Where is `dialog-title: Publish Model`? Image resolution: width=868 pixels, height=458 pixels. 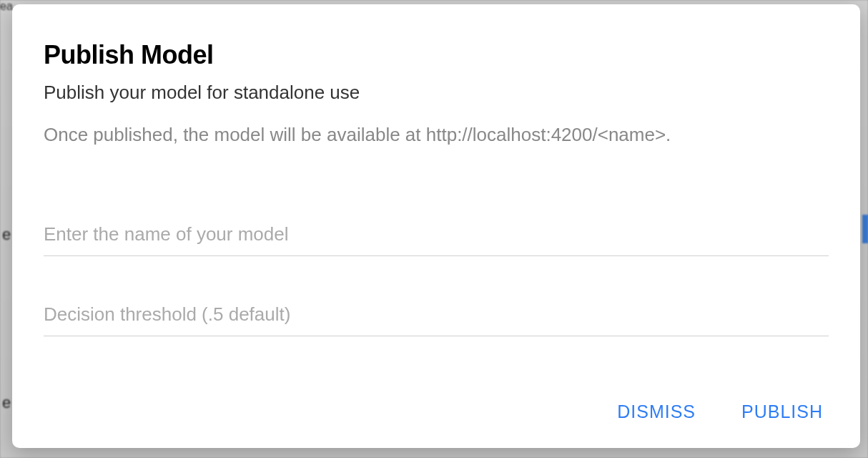 dialog-title: Publish Model is located at coordinates (436, 55).